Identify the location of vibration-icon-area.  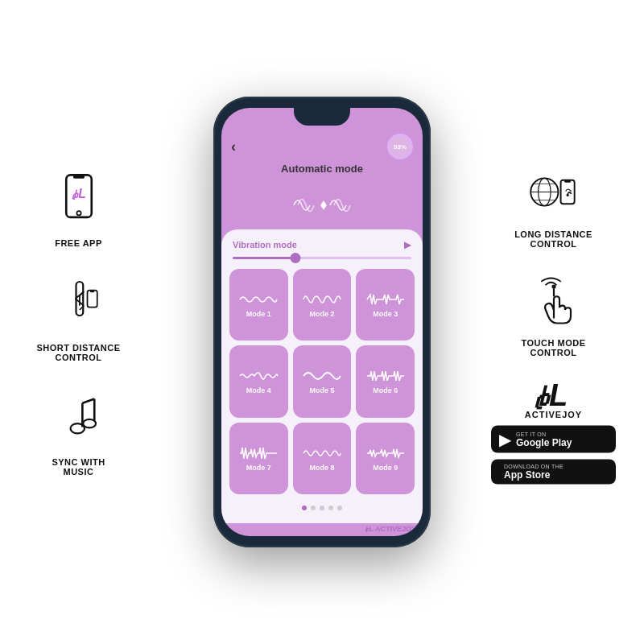
(322, 205).